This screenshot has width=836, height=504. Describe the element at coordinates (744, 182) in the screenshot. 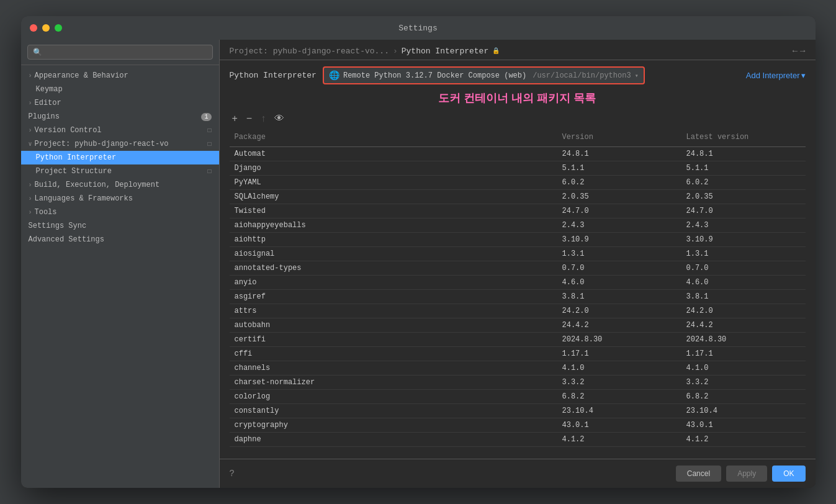

I see `package-latest: 6.0.2` at that location.